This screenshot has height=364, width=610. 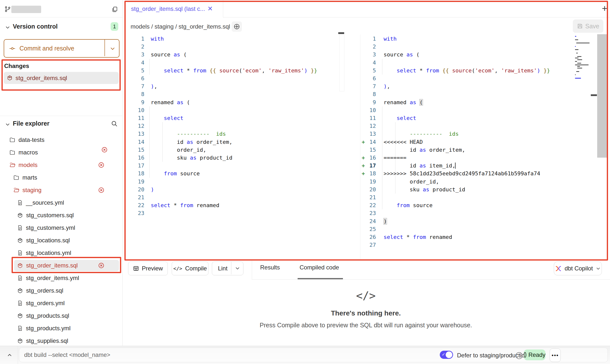 What do you see at coordinates (27, 190) in the screenshot?
I see `file-item-staging: staging` at bounding box center [27, 190].